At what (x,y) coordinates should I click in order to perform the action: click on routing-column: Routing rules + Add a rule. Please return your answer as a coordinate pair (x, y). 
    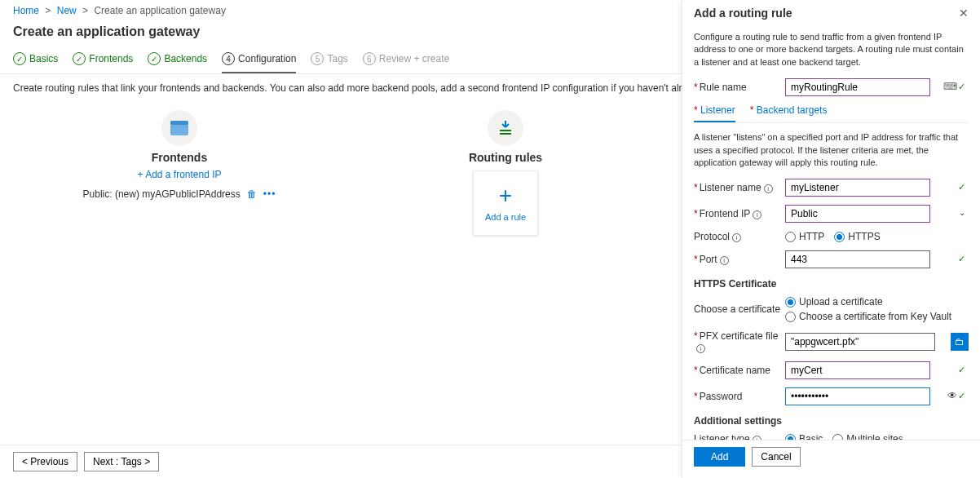
    Looking at the image, I should click on (505, 173).